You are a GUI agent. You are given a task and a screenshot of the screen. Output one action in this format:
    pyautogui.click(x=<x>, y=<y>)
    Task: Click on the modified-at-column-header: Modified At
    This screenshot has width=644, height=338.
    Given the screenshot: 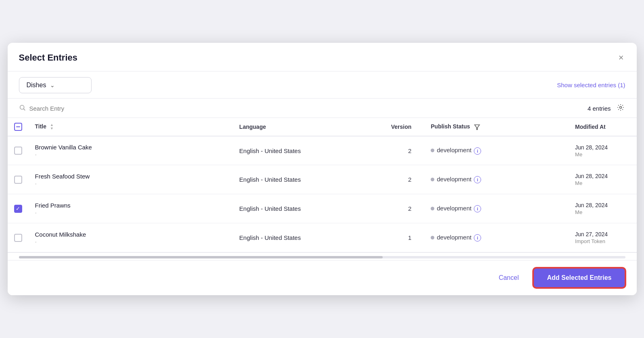 What is the action you would take?
    pyautogui.click(x=602, y=127)
    